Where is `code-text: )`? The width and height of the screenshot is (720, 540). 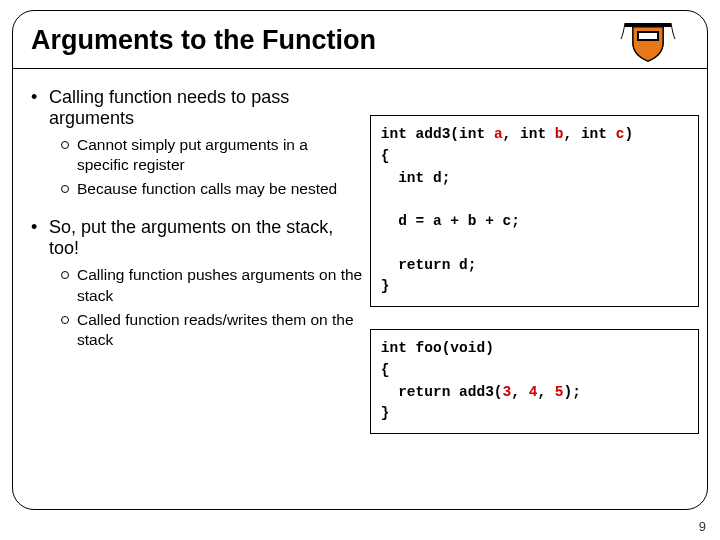
code-text: ) is located at coordinates (628, 134).